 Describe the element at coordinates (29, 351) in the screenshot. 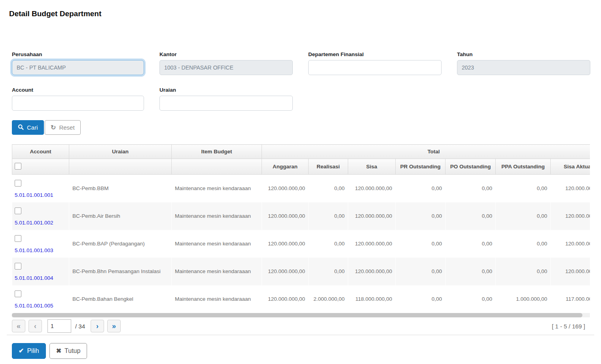

I see `pilih-button: ✔ Pilih` at that location.